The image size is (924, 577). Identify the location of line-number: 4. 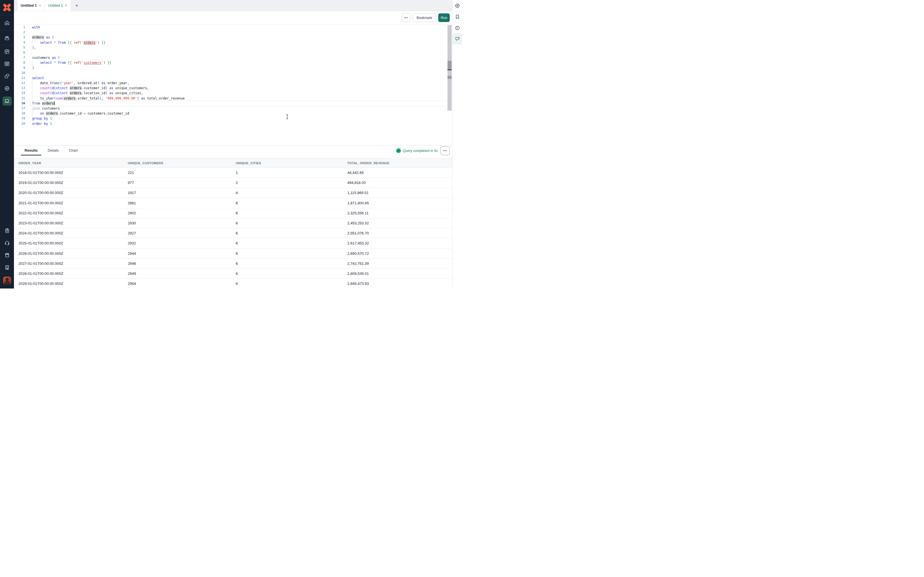
(20, 43).